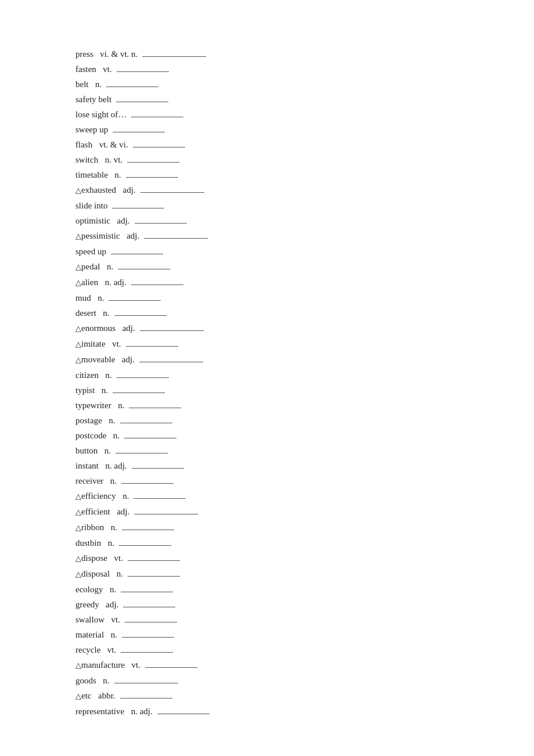  Describe the element at coordinates (89, 589) in the screenshot. I see `vocab-word: ecology` at that location.